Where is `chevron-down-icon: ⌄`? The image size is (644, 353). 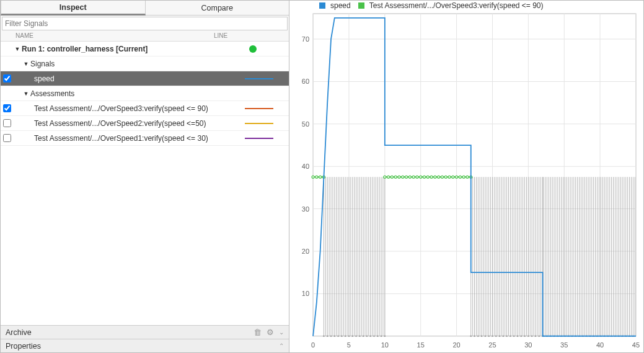 chevron-down-icon: ⌄ is located at coordinates (281, 333).